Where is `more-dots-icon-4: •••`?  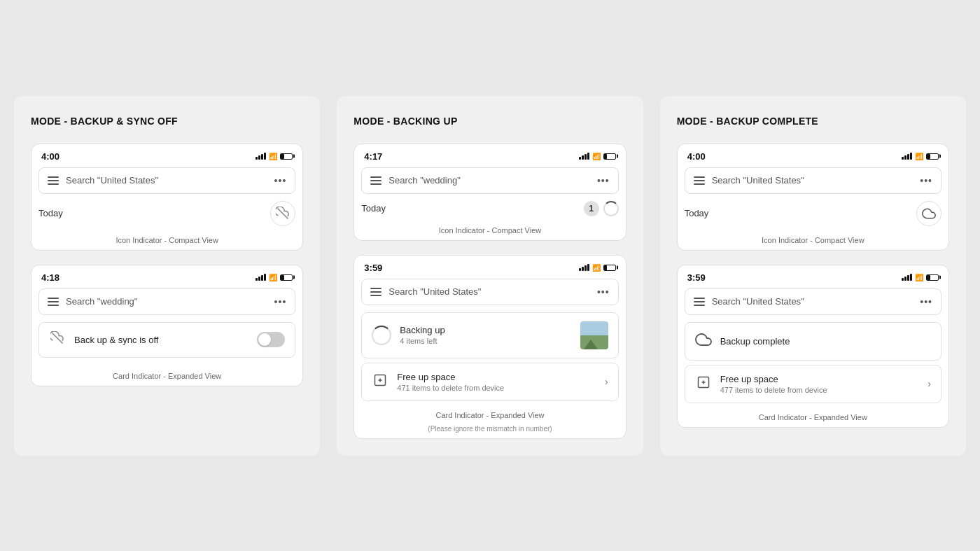 more-dots-icon-4: ••• is located at coordinates (603, 292).